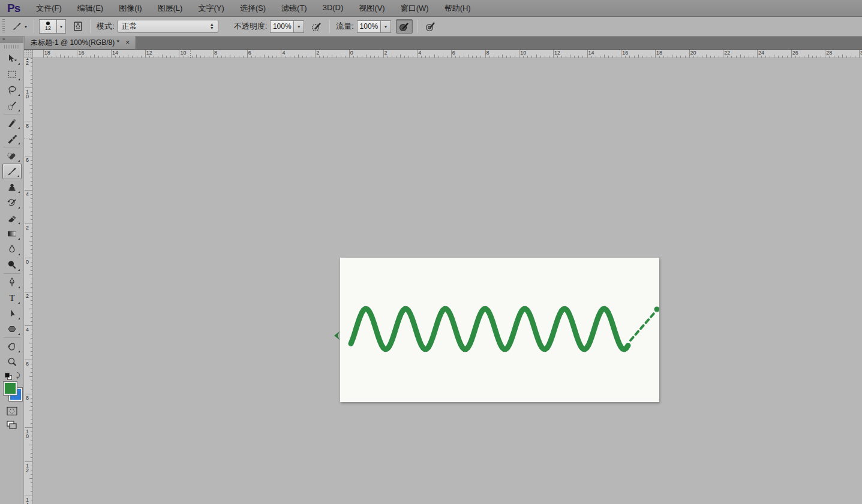 The image size is (862, 504). Describe the element at coordinates (17, 26) in the screenshot. I see `brush-preset-icon` at that location.